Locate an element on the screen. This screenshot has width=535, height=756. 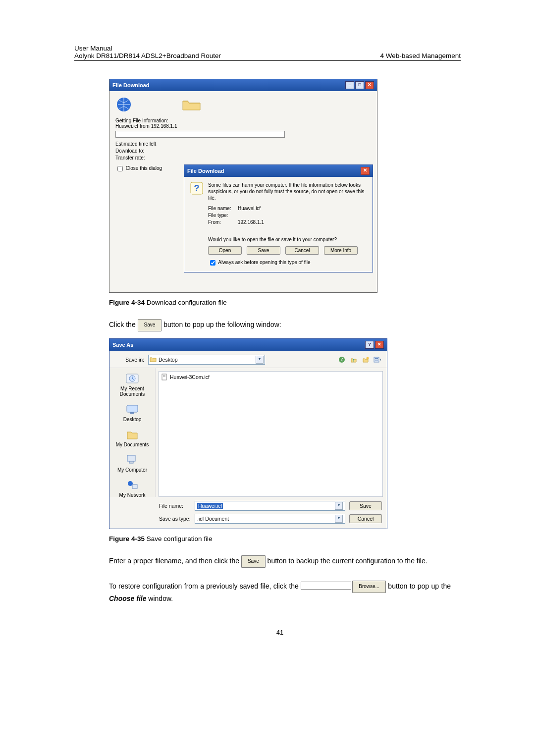
figure-34-caption: Figure 4-34 Download configuration file is located at coordinates (280, 302).